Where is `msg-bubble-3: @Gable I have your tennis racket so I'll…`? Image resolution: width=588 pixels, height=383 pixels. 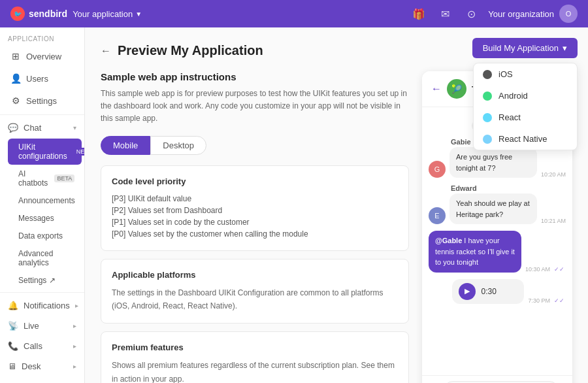 msg-bubble-3: @Gable I have your tennis racket so I'll… is located at coordinates (475, 252).